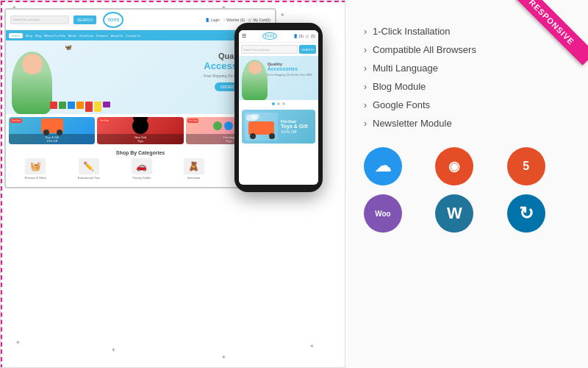 The width and height of the screenshot is (588, 368). What do you see at coordinates (383, 166) in the screenshot?
I see `docker-icon: ☁` at bounding box center [383, 166].